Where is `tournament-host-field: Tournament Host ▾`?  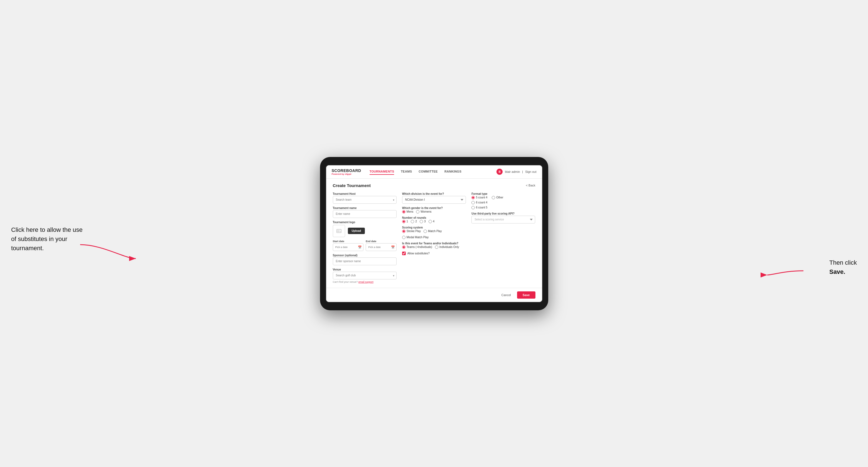 tournament-host-field: Tournament Host ▾ is located at coordinates (365, 198).